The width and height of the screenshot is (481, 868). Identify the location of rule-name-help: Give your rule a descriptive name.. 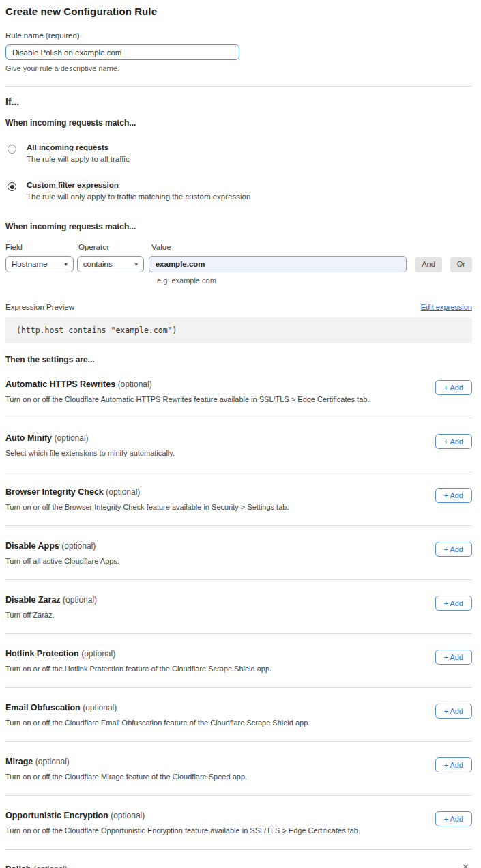
(239, 68).